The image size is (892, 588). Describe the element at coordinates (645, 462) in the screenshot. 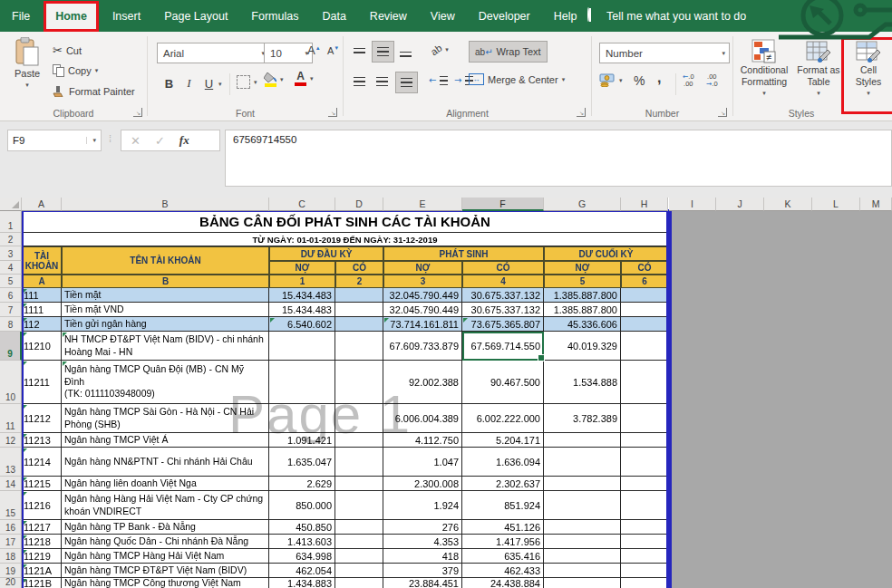

I see `cell-H13` at that location.